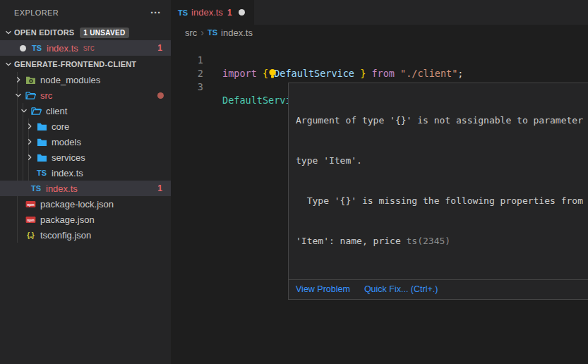 Image resolution: width=588 pixels, height=364 pixels. Describe the element at coordinates (241, 13) in the screenshot. I see `tab-dirty-dot-icon` at that location.